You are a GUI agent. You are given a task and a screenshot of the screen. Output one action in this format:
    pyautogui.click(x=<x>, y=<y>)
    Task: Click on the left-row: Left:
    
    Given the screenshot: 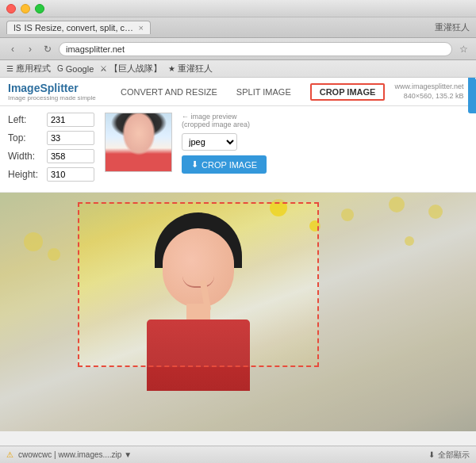 What is the action you would take?
    pyautogui.click(x=51, y=120)
    